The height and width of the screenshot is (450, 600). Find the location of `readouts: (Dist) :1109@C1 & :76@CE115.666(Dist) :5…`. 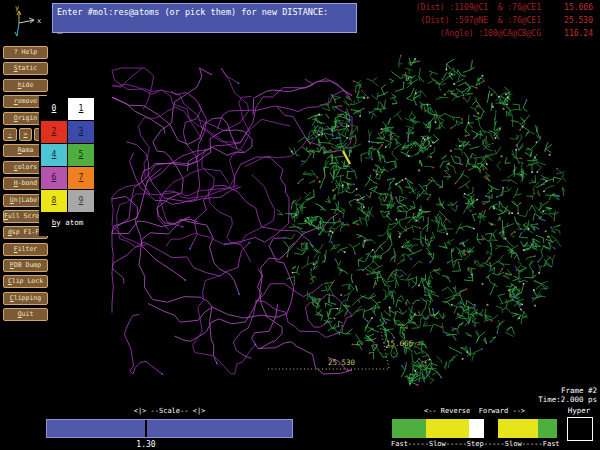

readouts: (Dist) :1109@C1 & :76@CE115.666(Dist) :5… is located at coordinates (423, 21).